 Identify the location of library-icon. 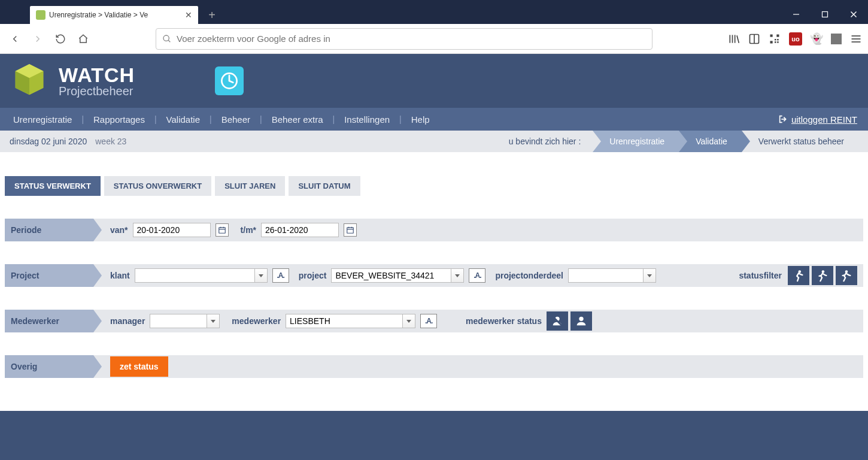
(734, 39).